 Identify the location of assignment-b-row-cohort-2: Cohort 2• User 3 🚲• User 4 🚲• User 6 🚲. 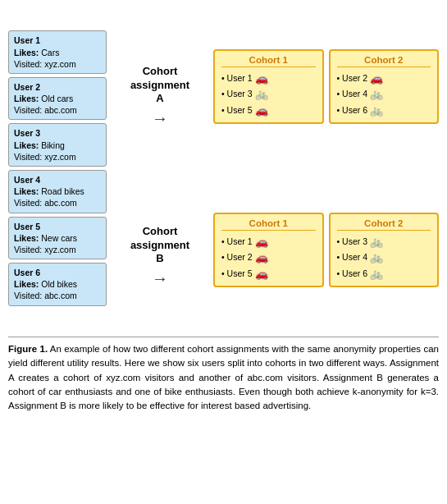
(384, 250).